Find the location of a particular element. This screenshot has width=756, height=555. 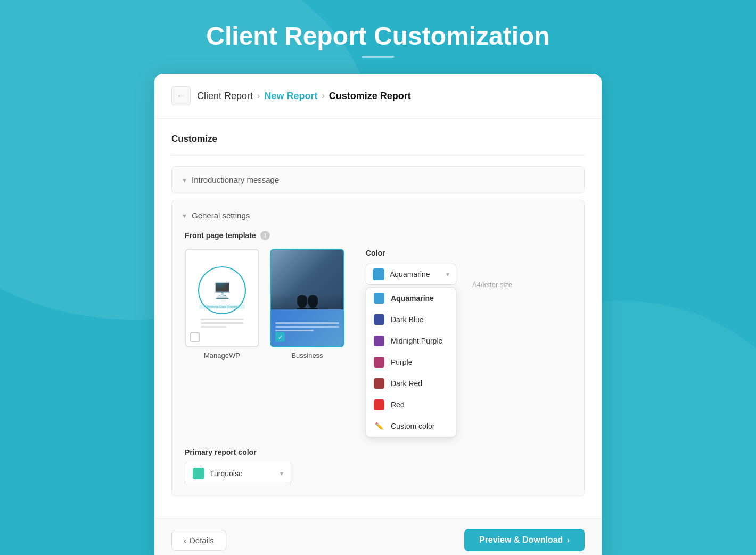

front-page-template-label: Front page template is located at coordinates (220, 235).